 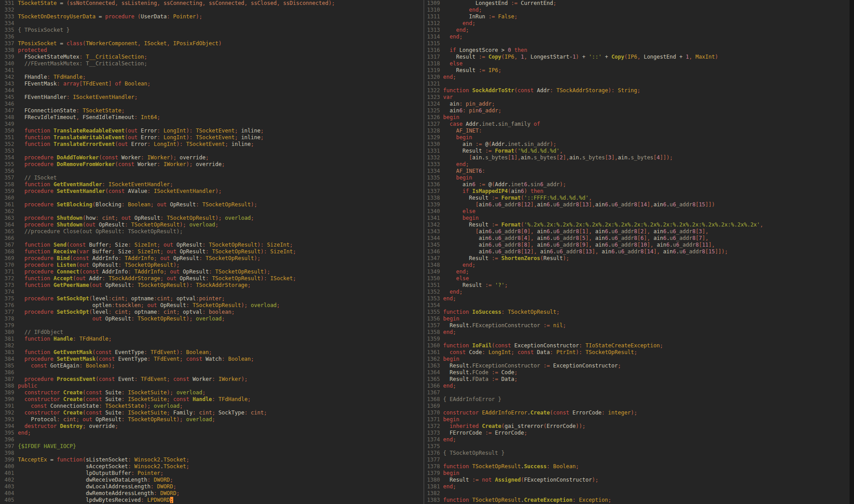 I want to click on code-line: 1331 Result := Format('%d.%d.%d.%d',, so click(x=637, y=151).